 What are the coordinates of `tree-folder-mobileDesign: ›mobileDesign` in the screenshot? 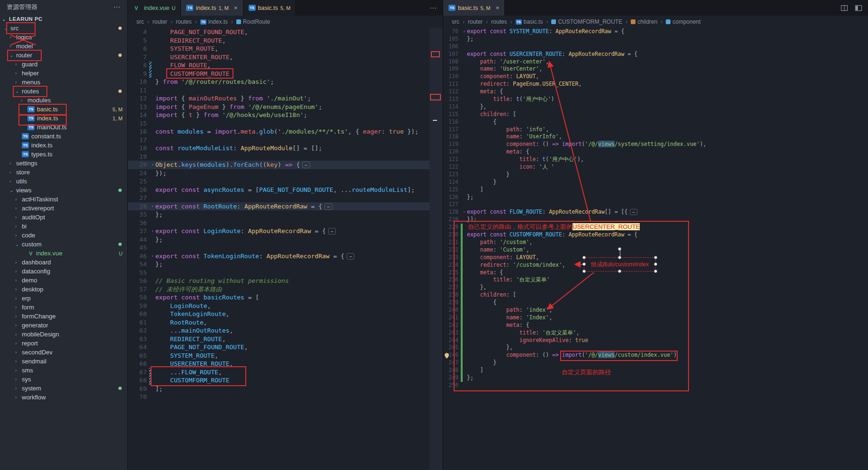 It's located at (63, 334).